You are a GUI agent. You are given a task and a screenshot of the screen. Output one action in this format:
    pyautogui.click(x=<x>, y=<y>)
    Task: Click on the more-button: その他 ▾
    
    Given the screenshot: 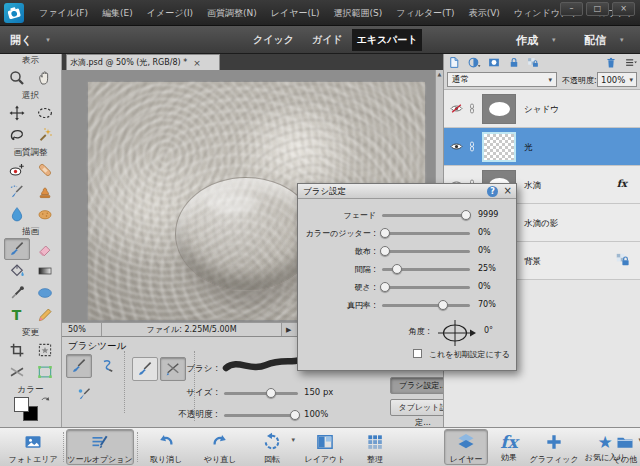 What is the action you would take?
    pyautogui.click(x=624, y=447)
    